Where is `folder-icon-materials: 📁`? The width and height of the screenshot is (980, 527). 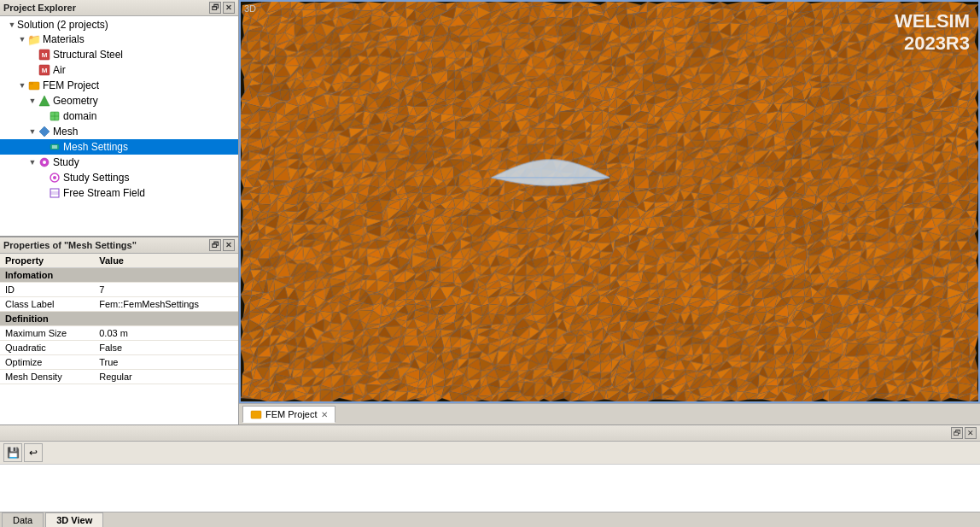
folder-icon-materials: 📁 is located at coordinates (34, 39).